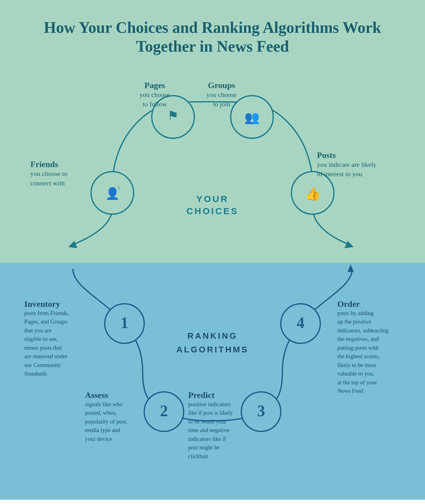  What do you see at coordinates (363, 304) in the screenshot?
I see `order-title: Order` at bounding box center [363, 304].